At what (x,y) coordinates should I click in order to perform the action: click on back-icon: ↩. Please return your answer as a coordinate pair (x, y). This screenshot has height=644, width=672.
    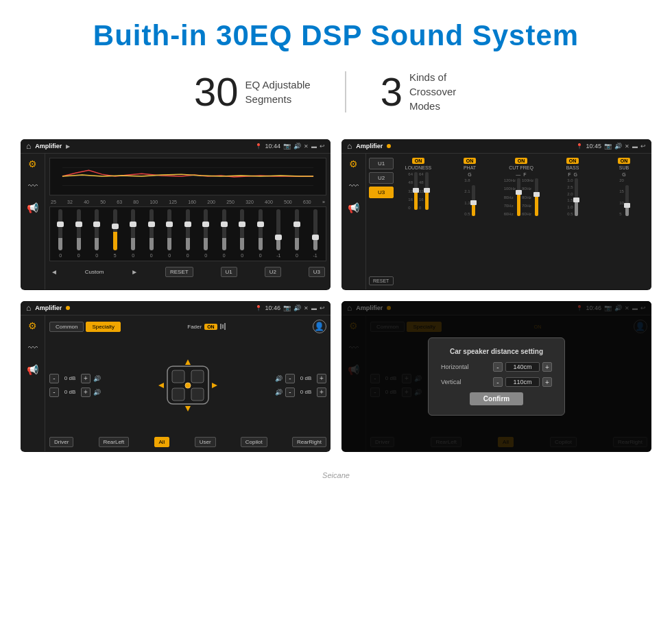
    Looking at the image, I should click on (322, 146).